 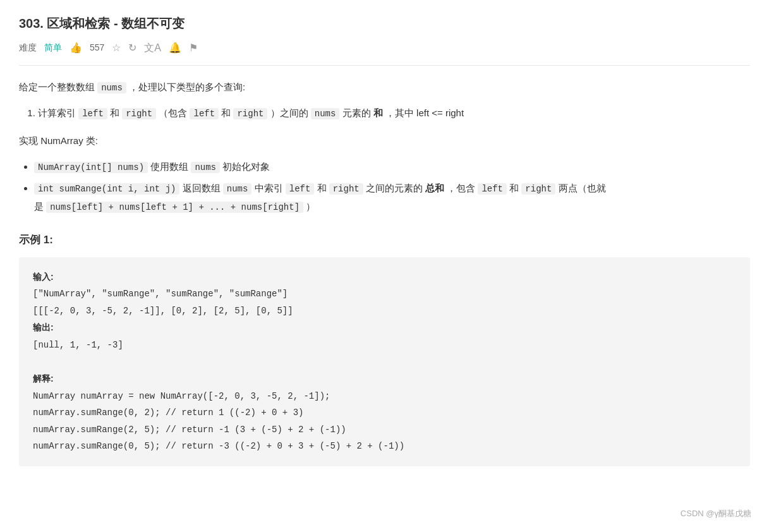 I want to click on input-label: 输入:, so click(x=43, y=277).